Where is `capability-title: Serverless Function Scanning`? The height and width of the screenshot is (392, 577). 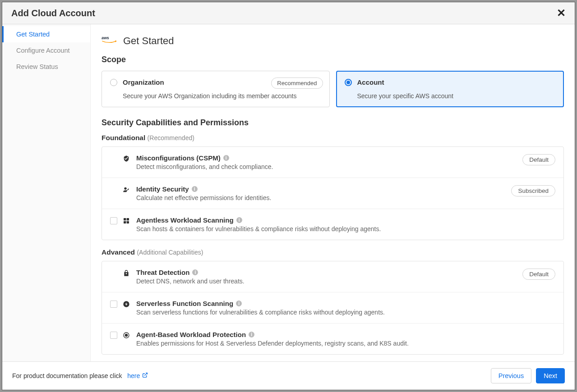
capability-title: Serverless Function Scanning is located at coordinates (185, 304).